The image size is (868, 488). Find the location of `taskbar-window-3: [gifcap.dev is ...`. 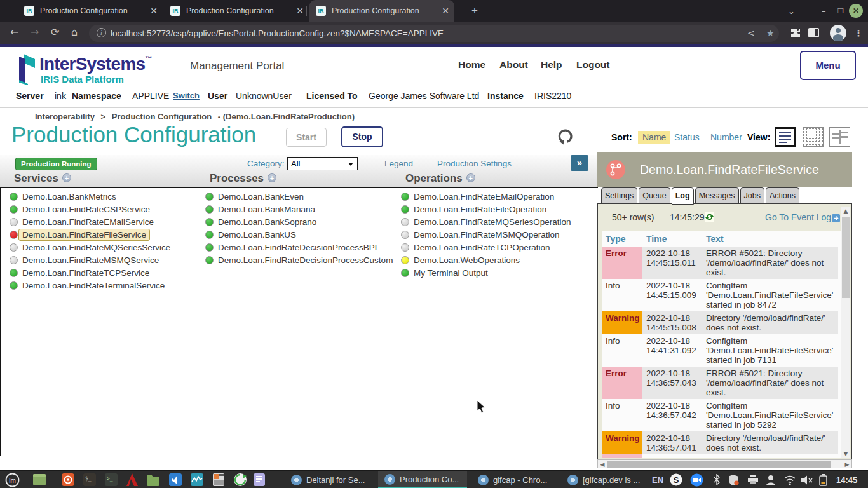

taskbar-window-3: [gifcap.dev is ... is located at coordinates (606, 479).